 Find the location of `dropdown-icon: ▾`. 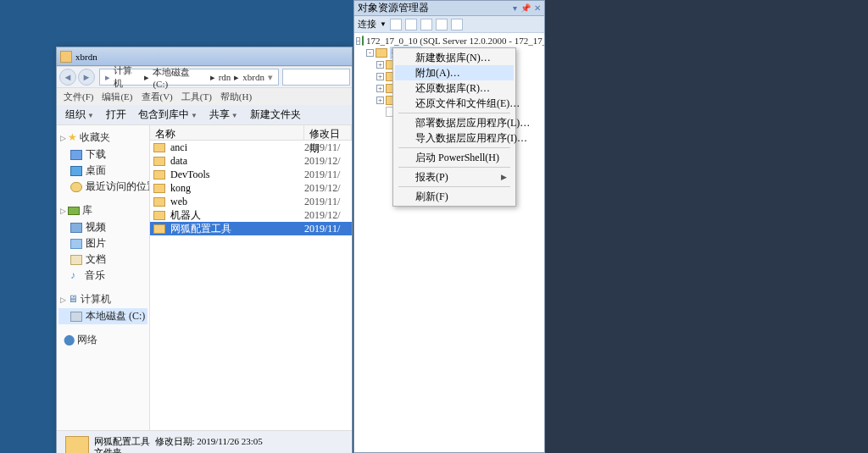

dropdown-icon: ▾ is located at coordinates (515, 8).